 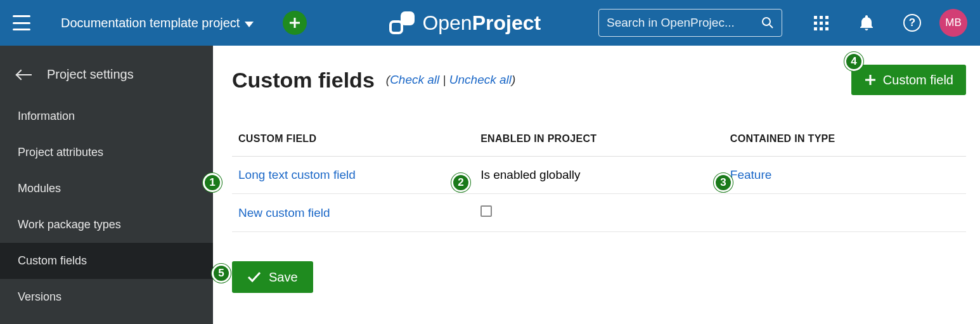 What do you see at coordinates (451, 80) in the screenshot?
I see `check-all-group: (Check all | Uncheck all)` at bounding box center [451, 80].